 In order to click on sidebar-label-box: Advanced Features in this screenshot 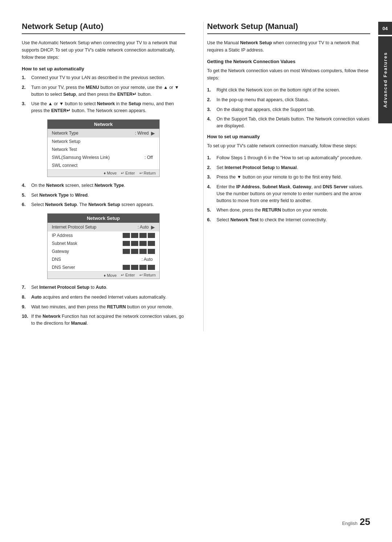, I will do `click(385, 80)`.